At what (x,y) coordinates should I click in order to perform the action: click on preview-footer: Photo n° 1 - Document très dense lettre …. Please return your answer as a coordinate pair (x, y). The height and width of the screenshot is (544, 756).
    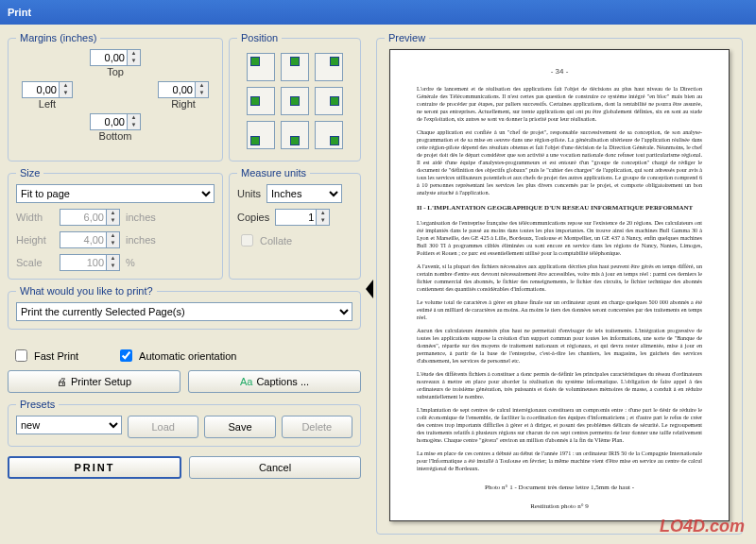
    Looking at the image, I should click on (559, 487).